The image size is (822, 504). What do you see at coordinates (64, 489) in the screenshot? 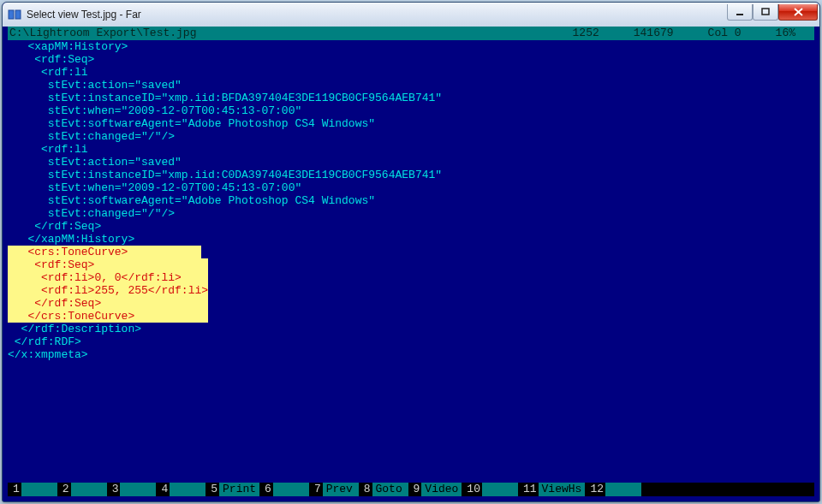
I see `fkey-number: 2` at bounding box center [64, 489].